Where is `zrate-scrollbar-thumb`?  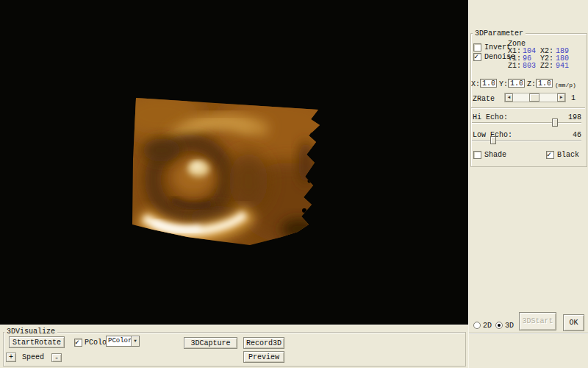
zrate-scrollbar-thumb is located at coordinates (534, 97).